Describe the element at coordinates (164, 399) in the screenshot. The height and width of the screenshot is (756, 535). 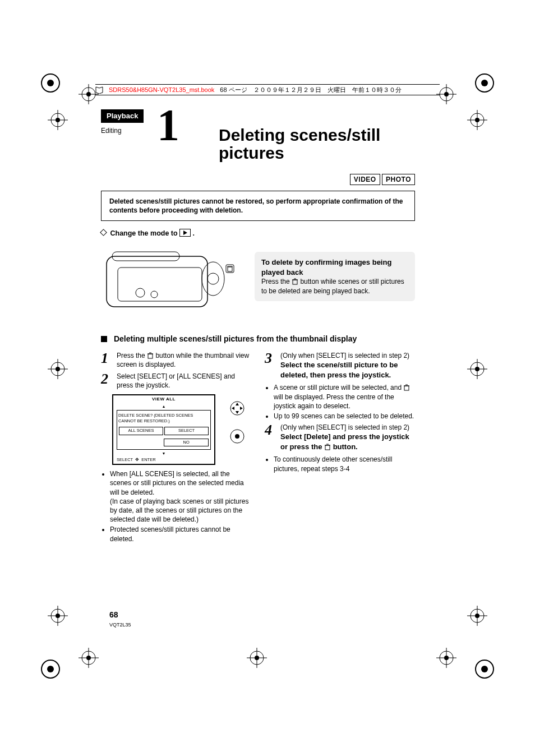
I see `screen-title: VIEW ALL` at that location.